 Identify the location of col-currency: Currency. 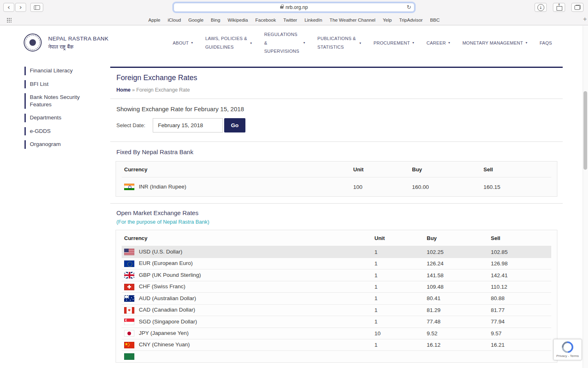
(236, 169).